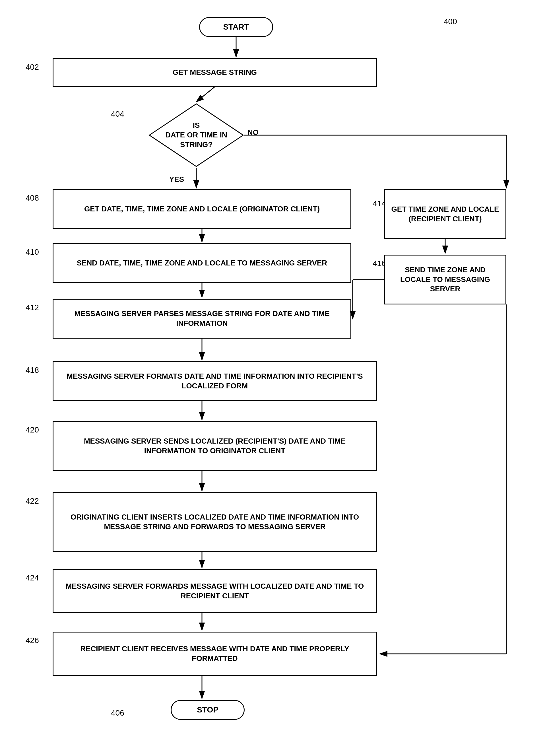  I want to click on step-402: GET MESSAGE STRING, so click(215, 73).